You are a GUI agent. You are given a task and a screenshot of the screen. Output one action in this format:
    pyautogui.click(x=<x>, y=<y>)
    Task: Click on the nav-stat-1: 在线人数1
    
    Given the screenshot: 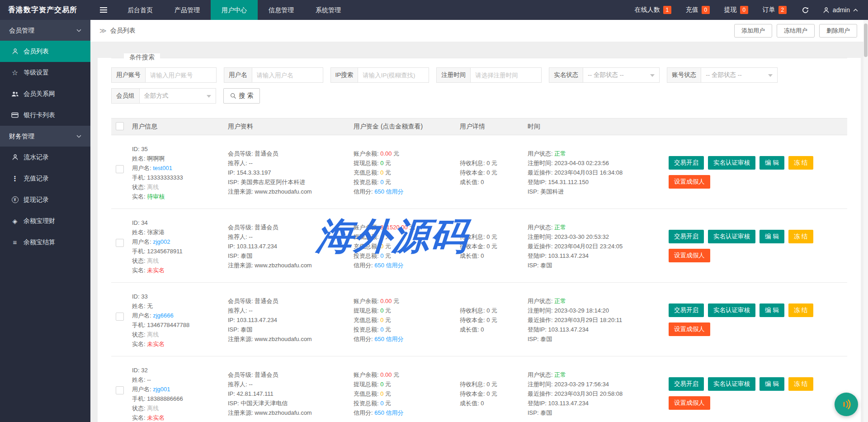 What is the action you would take?
    pyautogui.click(x=653, y=10)
    